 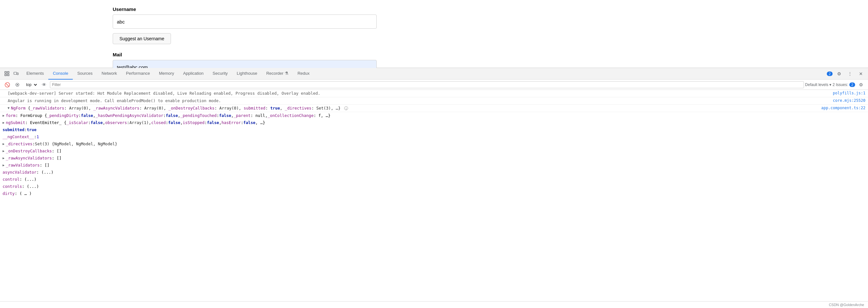 What do you see at coordinates (846, 305) in the screenshot?
I see `credit-text: CSDN @GoldenArche` at bounding box center [846, 305].